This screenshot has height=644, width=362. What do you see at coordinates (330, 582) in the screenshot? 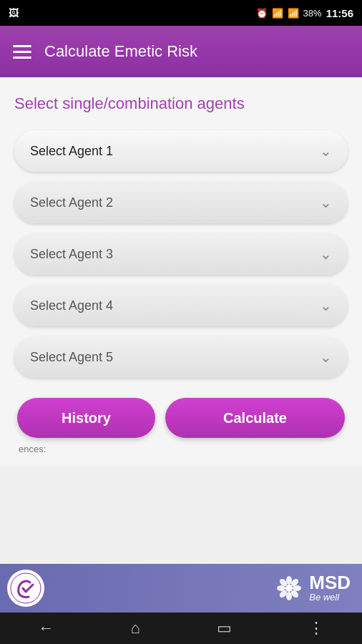
I see `msd-name: MSD` at bounding box center [330, 582].